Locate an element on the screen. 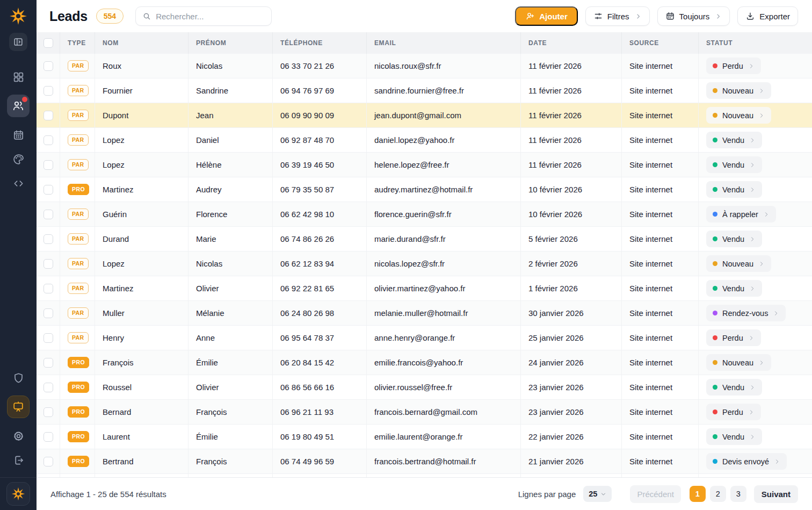 The width and height of the screenshot is (812, 510). table-row: PAR Dupont Jean 06 09 90 90 09 jean.dupo… is located at coordinates (424, 116).